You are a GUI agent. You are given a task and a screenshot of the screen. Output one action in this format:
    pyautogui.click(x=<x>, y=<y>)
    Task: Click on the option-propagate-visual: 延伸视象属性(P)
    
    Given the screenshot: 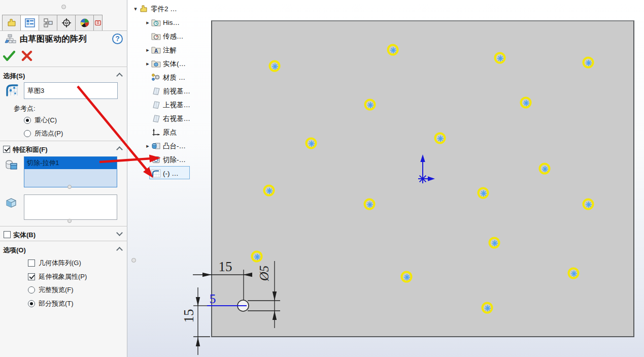 What is the action you would take?
    pyautogui.click(x=57, y=277)
    